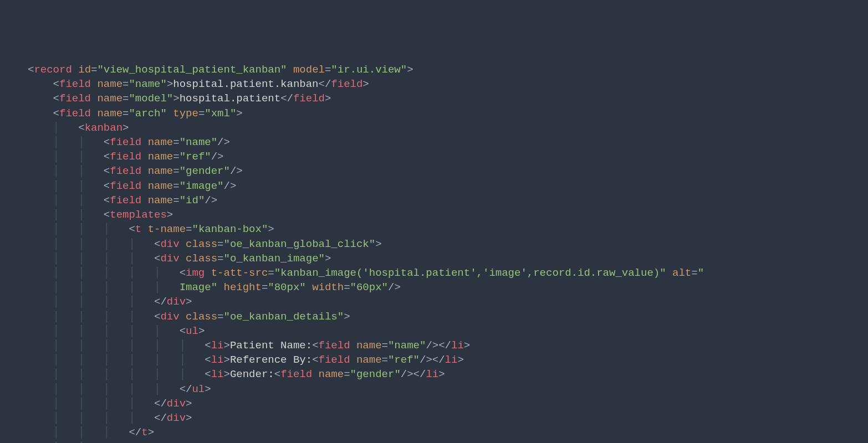 The height and width of the screenshot is (443, 868). What do you see at coordinates (252, 374) in the screenshot?
I see `code-token: Gender:` at bounding box center [252, 374].